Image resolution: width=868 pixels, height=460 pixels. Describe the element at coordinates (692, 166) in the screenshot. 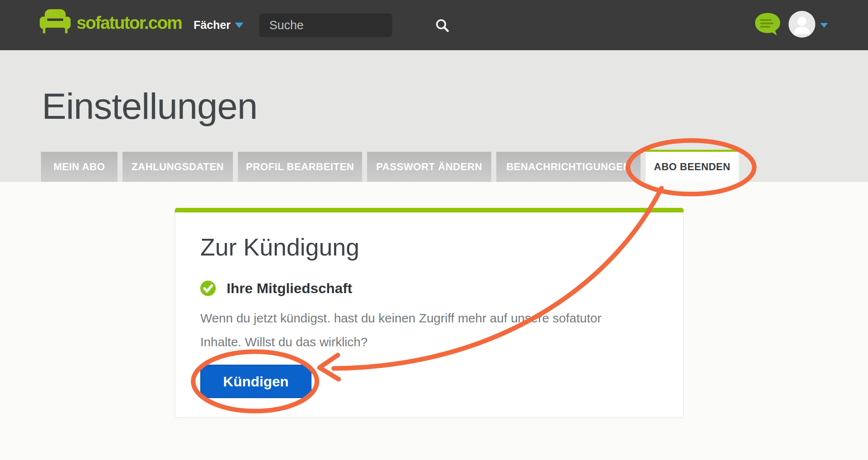

I see `tab-abo-beenden: ABO BEENDEN` at that location.